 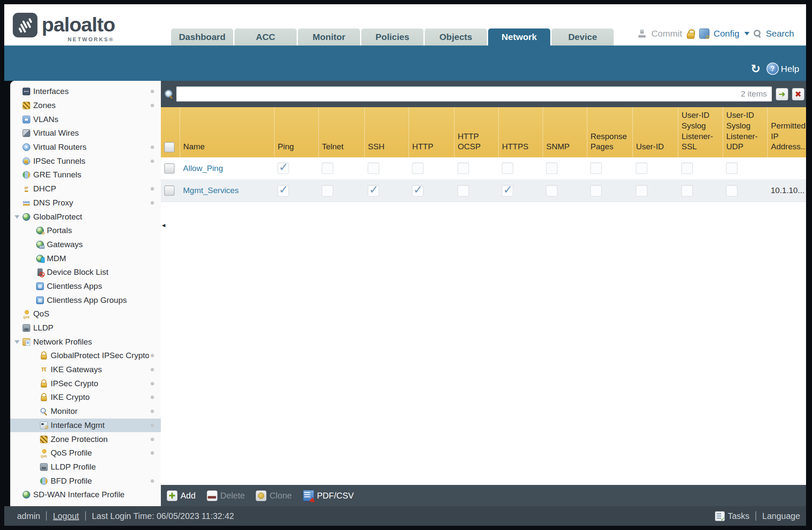 I want to click on tab-objects: Objects, so click(x=456, y=37).